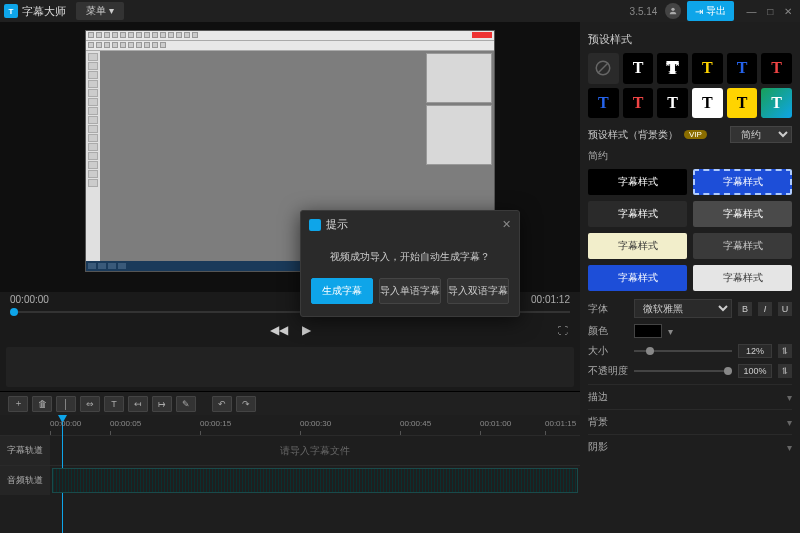 This screenshot has height=533, width=800. Describe the element at coordinates (710, 11) in the screenshot. I see `export-button: ⇥ 导出` at that location.